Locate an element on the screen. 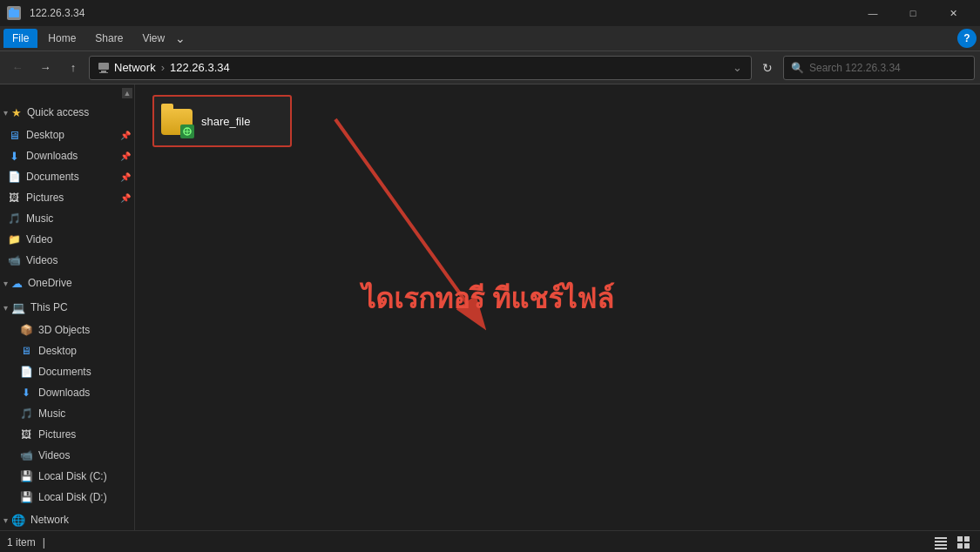 This screenshot has height=552, width=980. onedrive-label: OneDrive is located at coordinates (51, 283).